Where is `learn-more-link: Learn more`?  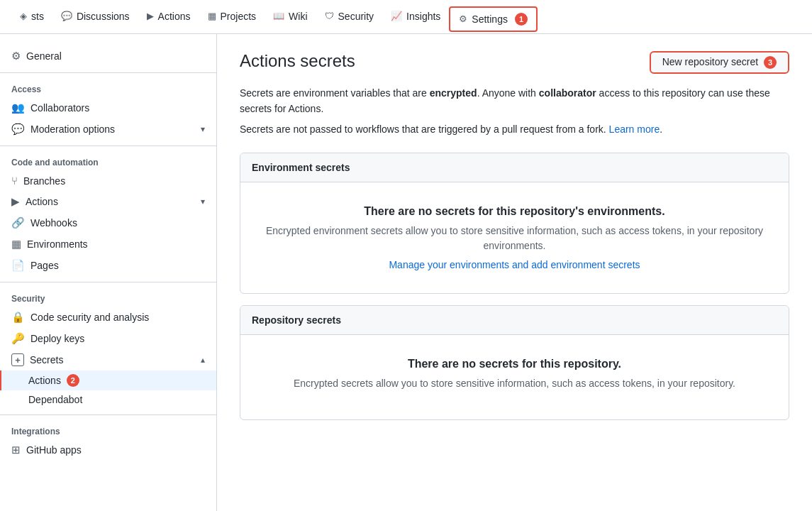 learn-more-link: Learn more is located at coordinates (635, 129).